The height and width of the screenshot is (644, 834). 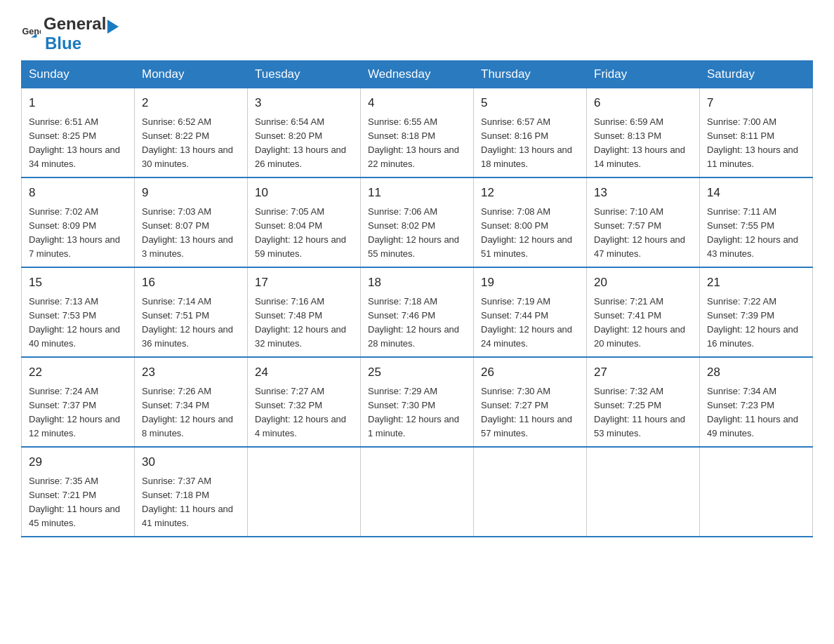 What do you see at coordinates (191, 143) in the screenshot?
I see `day-info: Sunrise: 6:52 AMSunset: 8:22 PMDaylight:…` at bounding box center [191, 143].